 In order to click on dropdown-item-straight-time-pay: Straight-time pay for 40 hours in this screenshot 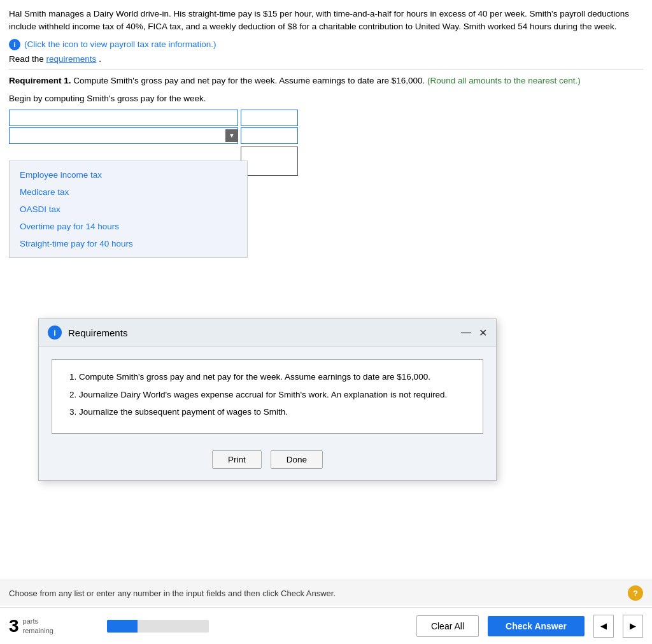, I will do `click(129, 243)`.